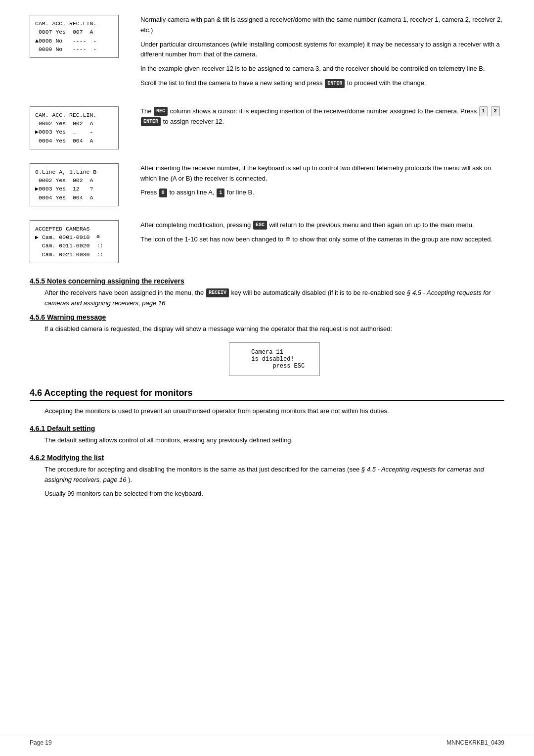 Image resolution: width=534 pixels, height=756 pixels. I want to click on footer: Page 19 MNNCEKRKB1_0439, so click(267, 740).